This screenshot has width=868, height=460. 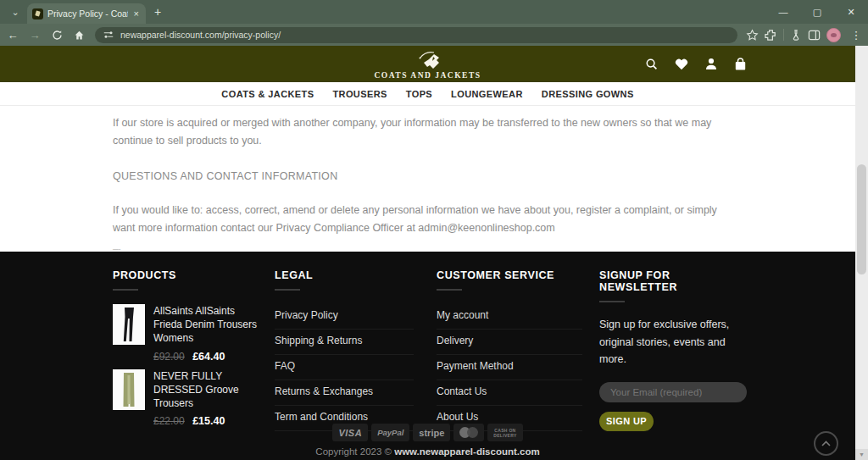 What do you see at coordinates (344, 351) in the screenshot?
I see `footer-legal-column: LEGAL Privacy Policy Shipping & Returns …` at bounding box center [344, 351].